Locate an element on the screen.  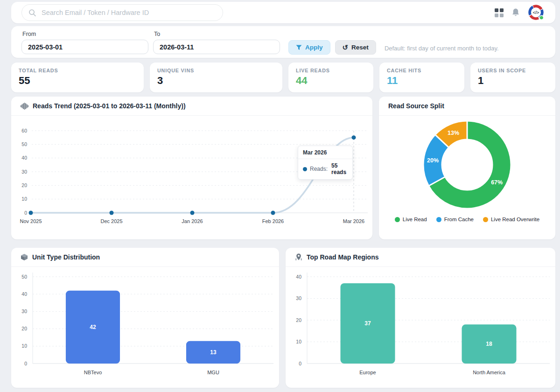
online-status-dot is located at coordinates (541, 18).